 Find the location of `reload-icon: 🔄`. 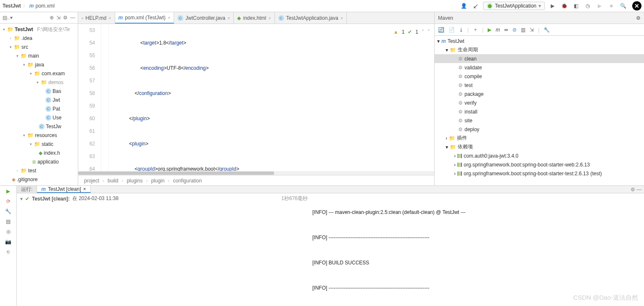

reload-icon: 🔄 is located at coordinates (441, 30).